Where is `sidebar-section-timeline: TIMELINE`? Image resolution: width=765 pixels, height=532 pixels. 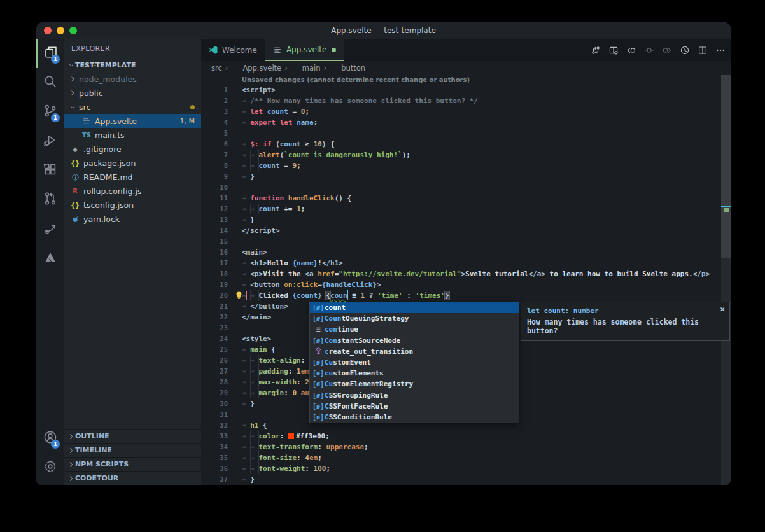 sidebar-section-timeline: TIMELINE is located at coordinates (132, 450).